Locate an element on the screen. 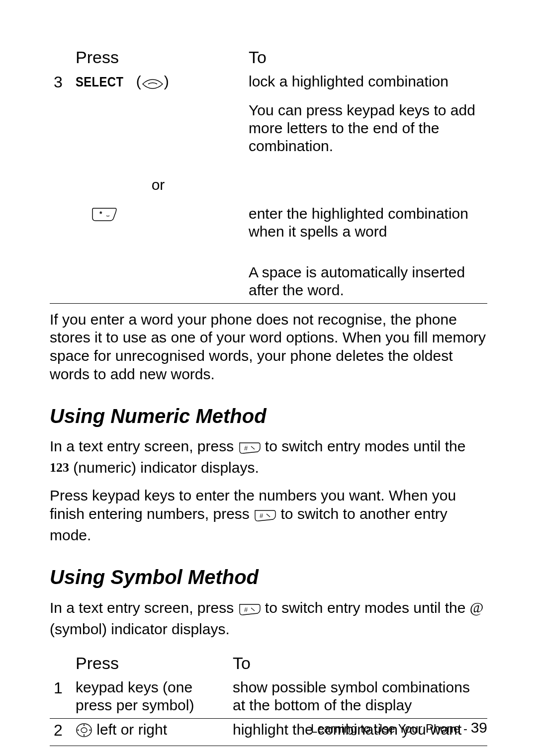  press-cell: * is located at coordinates (158, 225).